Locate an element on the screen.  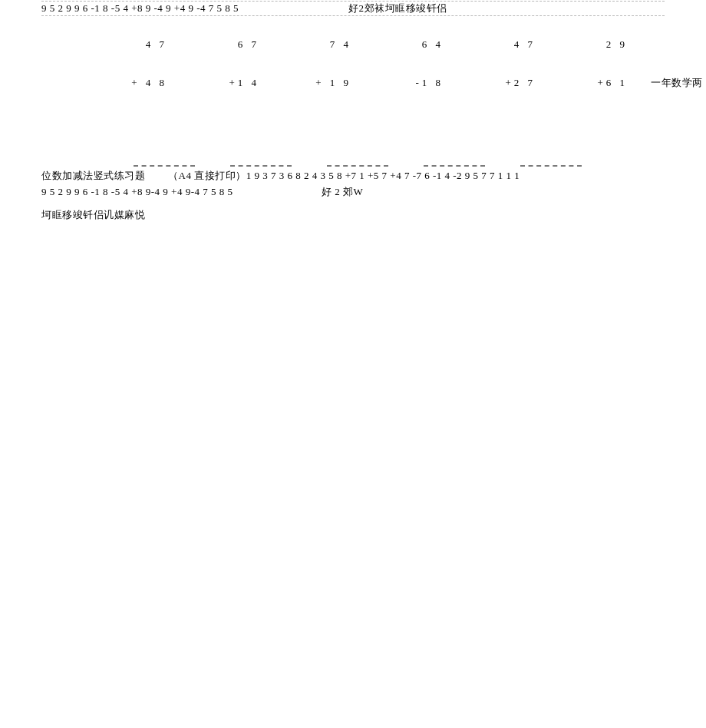
right-annotation-text: 一年数学两 is located at coordinates (677, 83).